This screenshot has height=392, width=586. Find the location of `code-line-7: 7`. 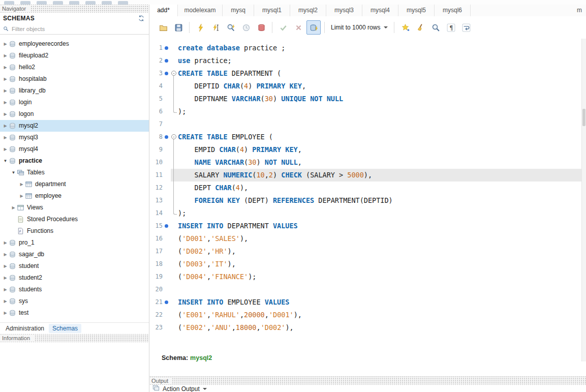

code-line-7: 7 is located at coordinates (365, 124).